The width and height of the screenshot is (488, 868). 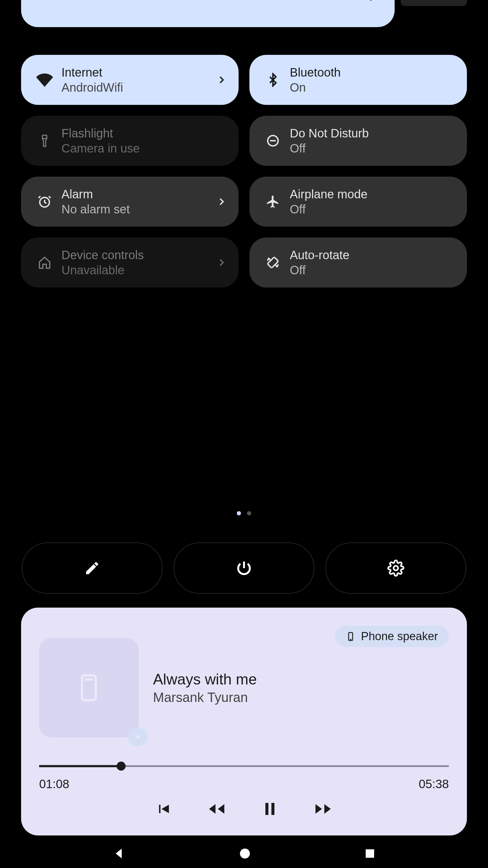 What do you see at coordinates (244, 514) in the screenshot?
I see `page-indicator` at bounding box center [244, 514].